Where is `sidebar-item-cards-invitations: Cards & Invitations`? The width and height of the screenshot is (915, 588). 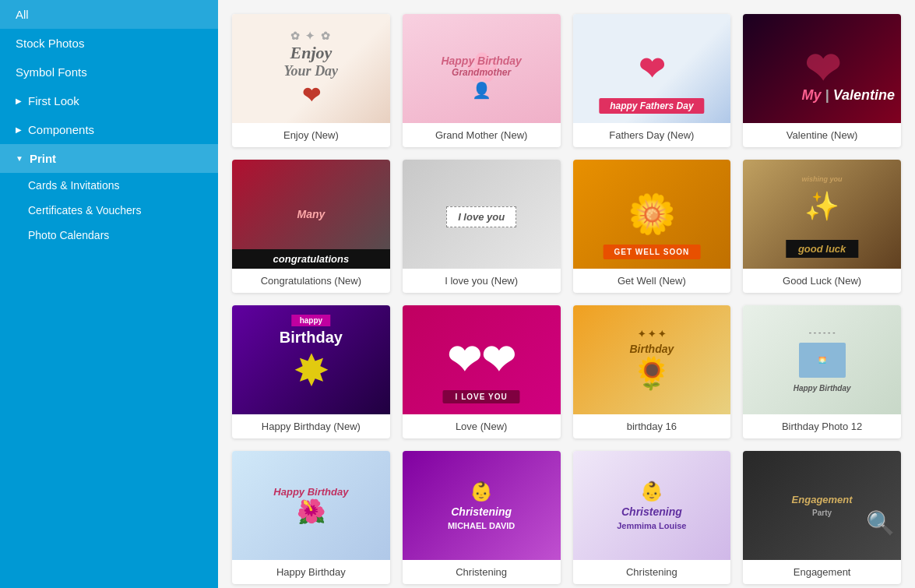
sidebar-item-cards-invitations: Cards & Invitations is located at coordinates (109, 185).